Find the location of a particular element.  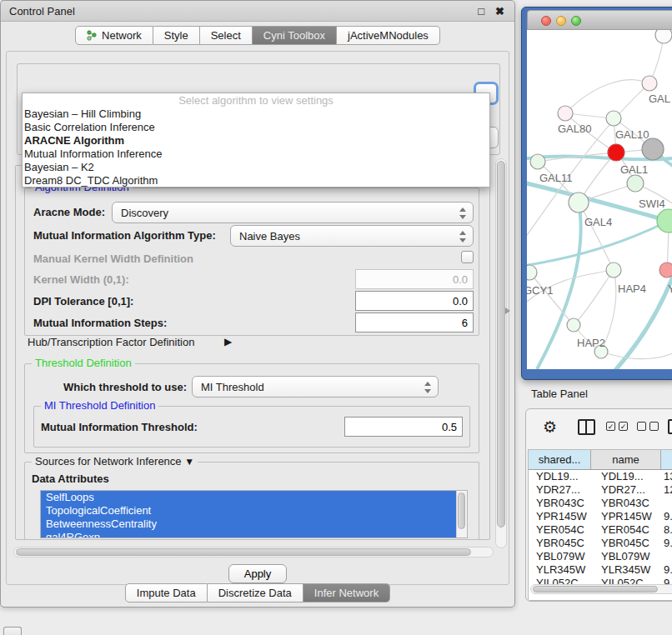

sources-collapse-arrow-icon: ▼ is located at coordinates (189, 462).